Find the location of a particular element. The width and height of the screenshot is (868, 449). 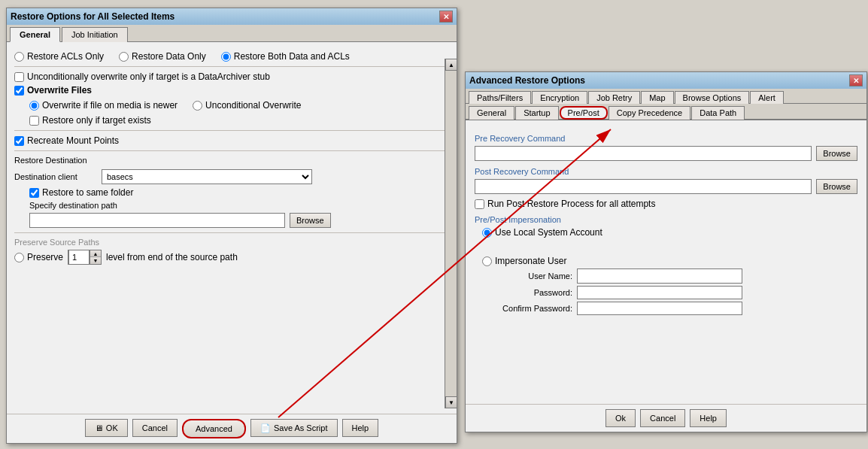

help-btn: Help is located at coordinates (361, 428).